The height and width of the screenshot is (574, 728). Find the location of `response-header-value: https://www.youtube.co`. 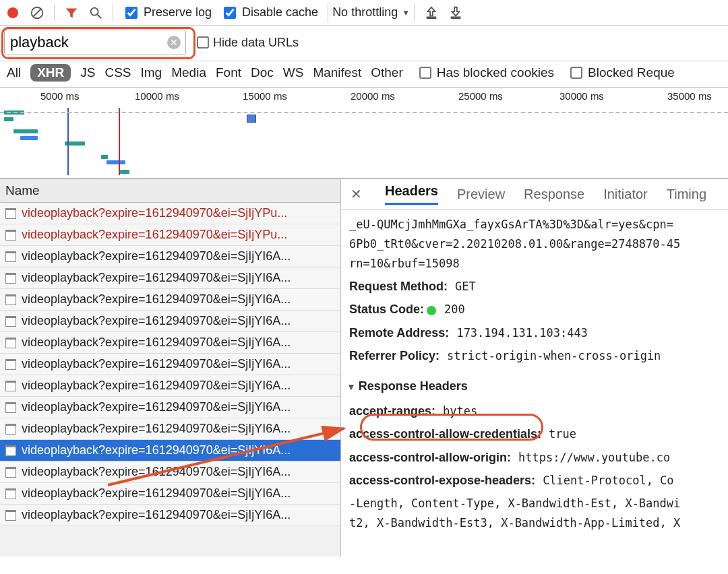

response-header-value: https://www.youtube.co is located at coordinates (595, 457).